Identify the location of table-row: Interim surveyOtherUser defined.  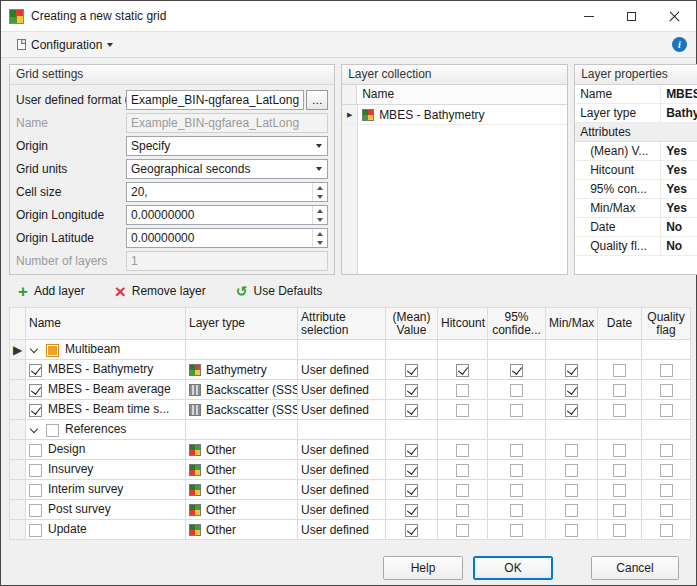
(350, 490).